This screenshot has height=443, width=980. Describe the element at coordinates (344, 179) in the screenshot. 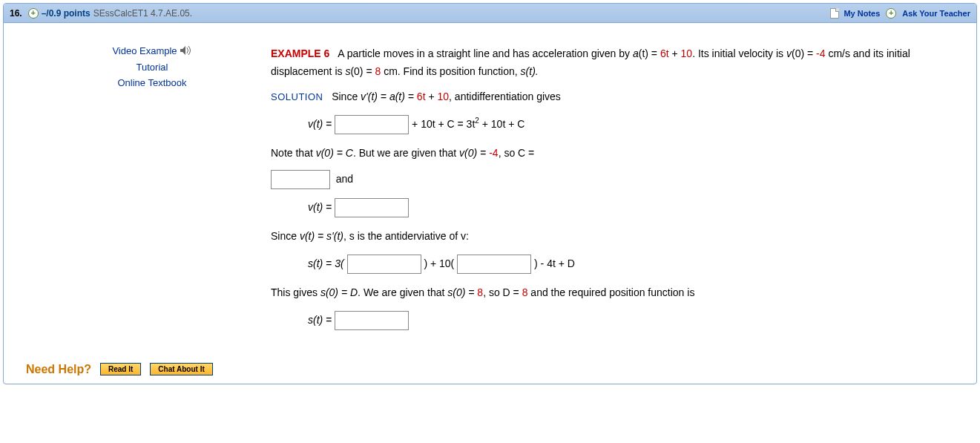

I see `text: and` at that location.